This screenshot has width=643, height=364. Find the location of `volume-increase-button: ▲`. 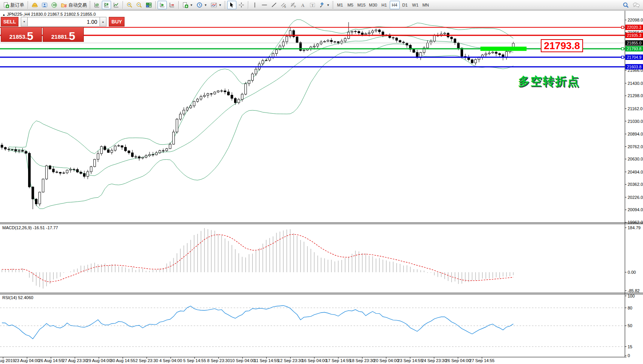

volume-increase-button: ▲ is located at coordinates (103, 22).